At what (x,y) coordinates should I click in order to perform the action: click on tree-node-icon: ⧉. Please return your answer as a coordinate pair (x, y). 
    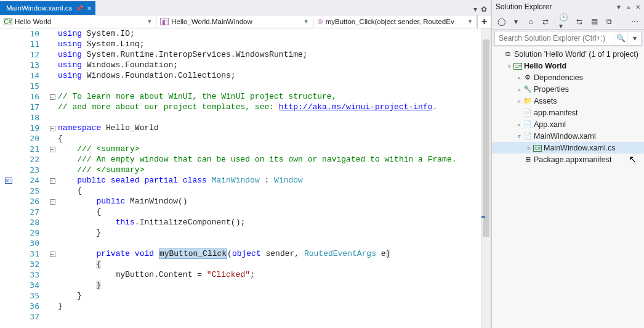
    Looking at the image, I should click on (508, 54).